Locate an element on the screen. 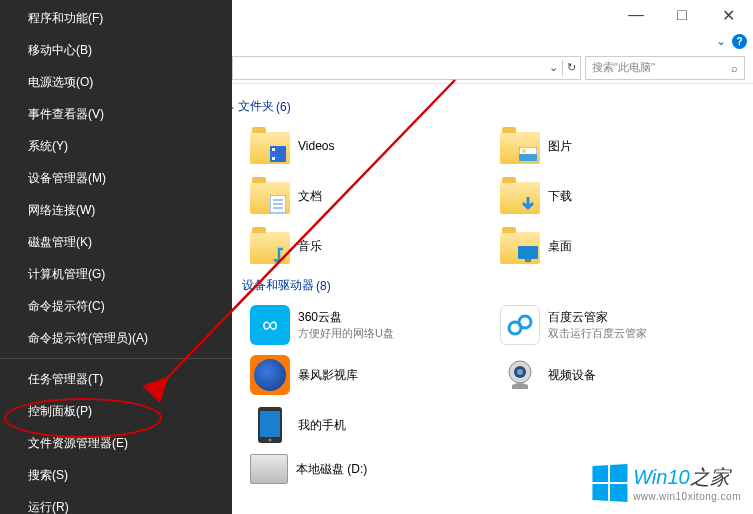 The image size is (753, 514). cloud360-icon: ∞ is located at coordinates (270, 325).